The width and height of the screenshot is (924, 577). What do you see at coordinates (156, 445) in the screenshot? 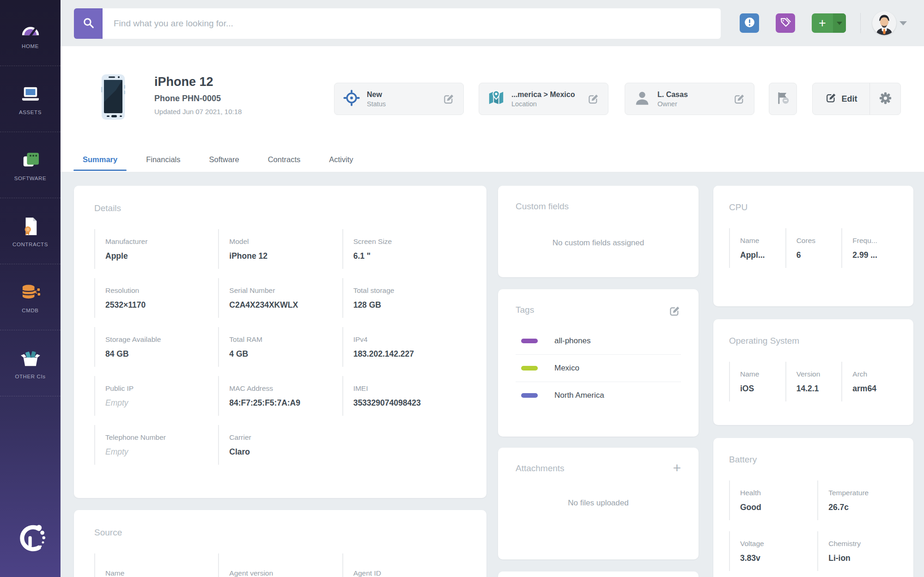
I see `field-telephone-number: Telephone Number Empty` at bounding box center [156, 445].